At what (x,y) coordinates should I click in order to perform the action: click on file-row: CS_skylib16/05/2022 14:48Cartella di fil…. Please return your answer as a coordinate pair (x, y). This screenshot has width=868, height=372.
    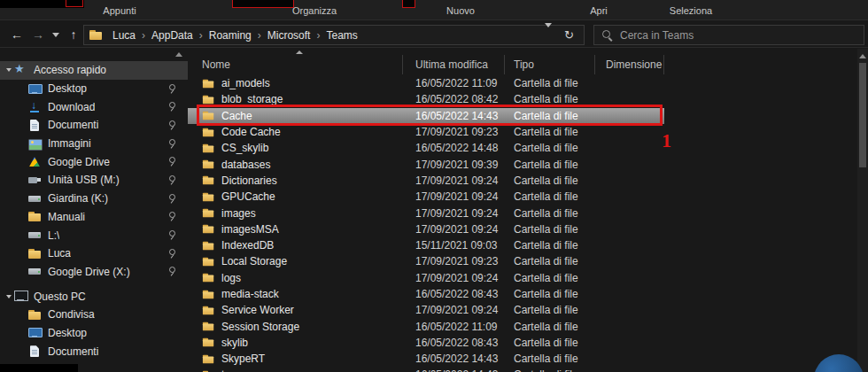
    Looking at the image, I should click on (426, 148).